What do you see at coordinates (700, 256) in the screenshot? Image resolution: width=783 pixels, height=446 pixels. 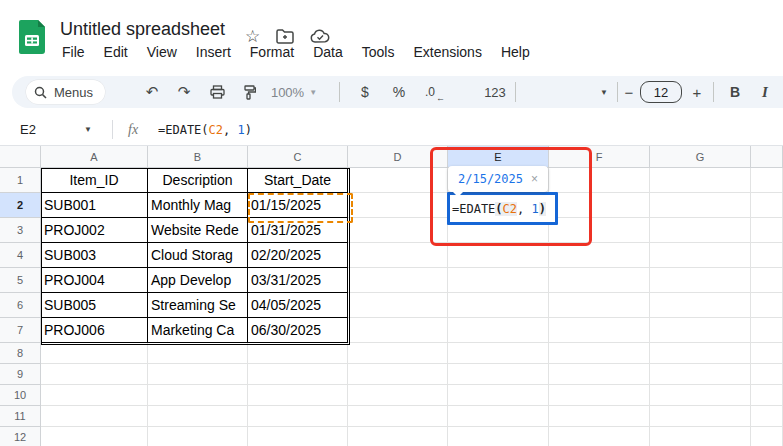 I see `cell-G4` at bounding box center [700, 256].